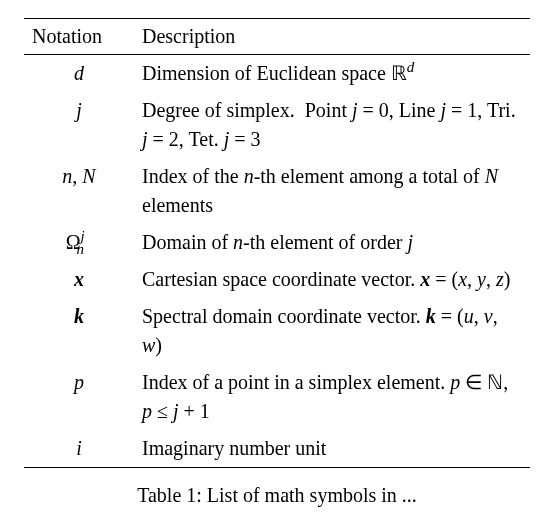 This screenshot has height=530, width=554. What do you see at coordinates (277, 449) in the screenshot?
I see `table-row: i Imaginary number unit` at bounding box center [277, 449].